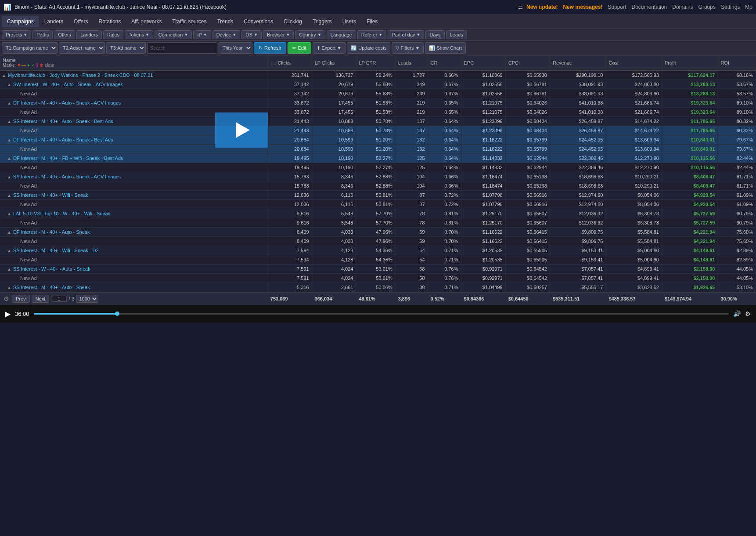 The height and width of the screenshot is (536, 756). What do you see at coordinates (29, 65) in the screenshot?
I see `mark-plus: +` at bounding box center [29, 65].